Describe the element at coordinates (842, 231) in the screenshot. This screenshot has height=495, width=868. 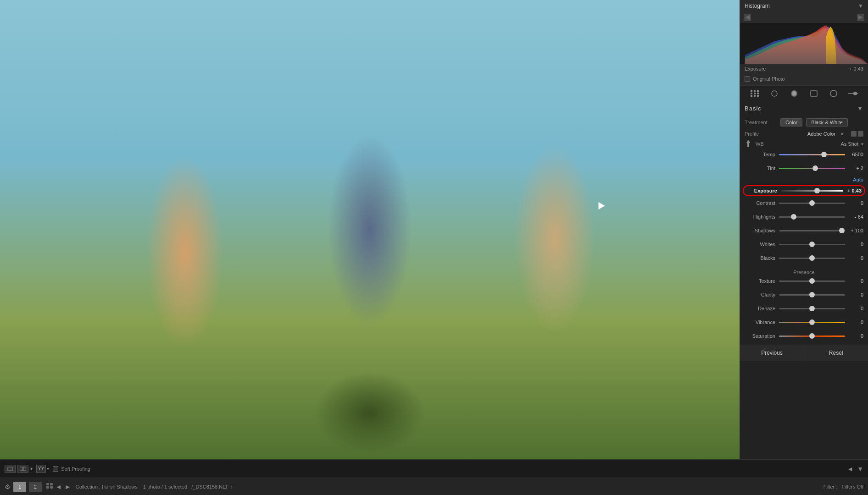
I see `shadows-slider-thumb` at that location.